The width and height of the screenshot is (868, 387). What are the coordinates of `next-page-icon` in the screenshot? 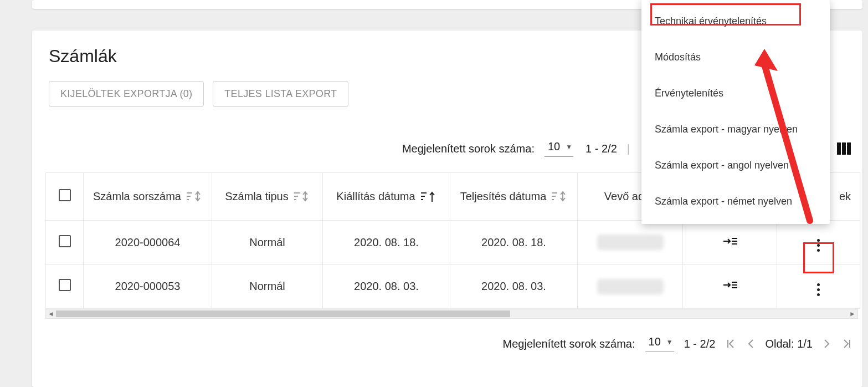 It's located at (827, 344).